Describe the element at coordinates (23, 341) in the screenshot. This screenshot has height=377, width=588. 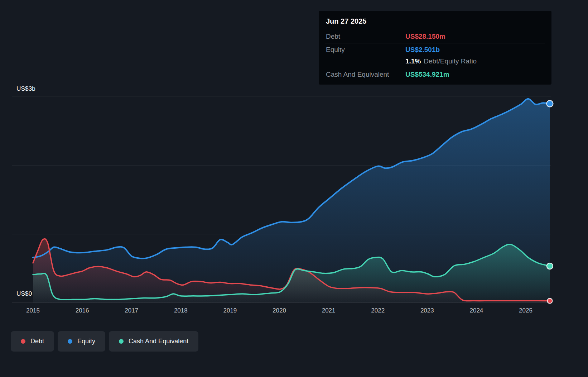
I see `debt-legend-dot-icon` at that location.